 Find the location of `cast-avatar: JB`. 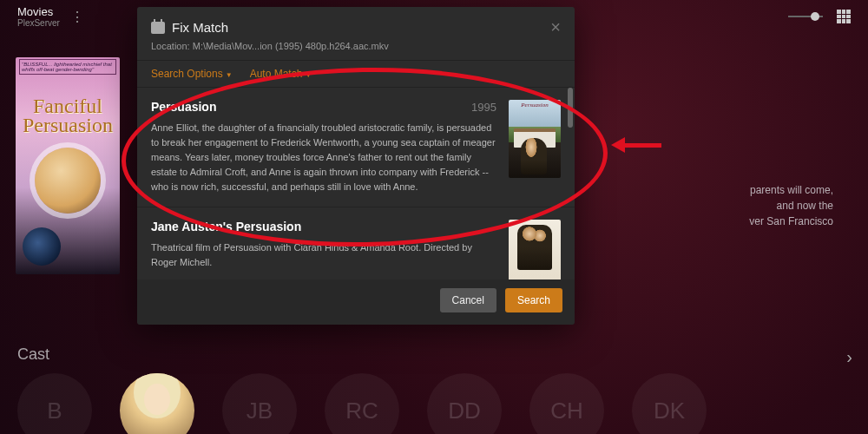

cast-avatar: JB is located at coordinates (260, 404).